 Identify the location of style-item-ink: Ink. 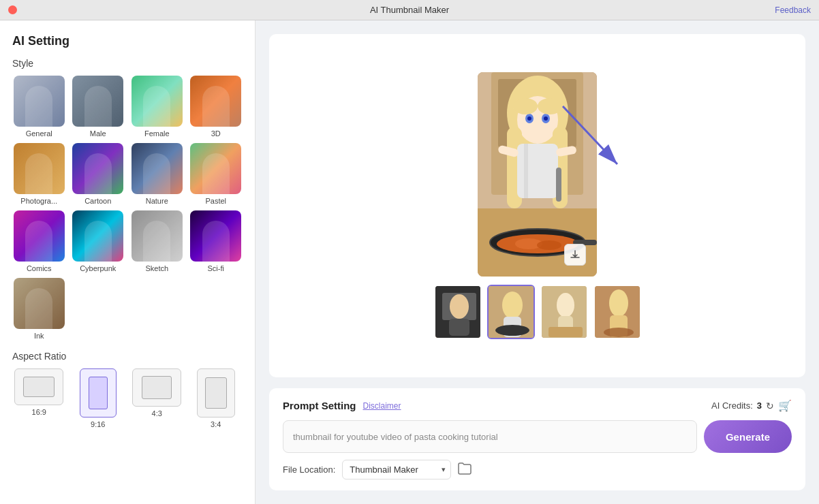
(40, 309).